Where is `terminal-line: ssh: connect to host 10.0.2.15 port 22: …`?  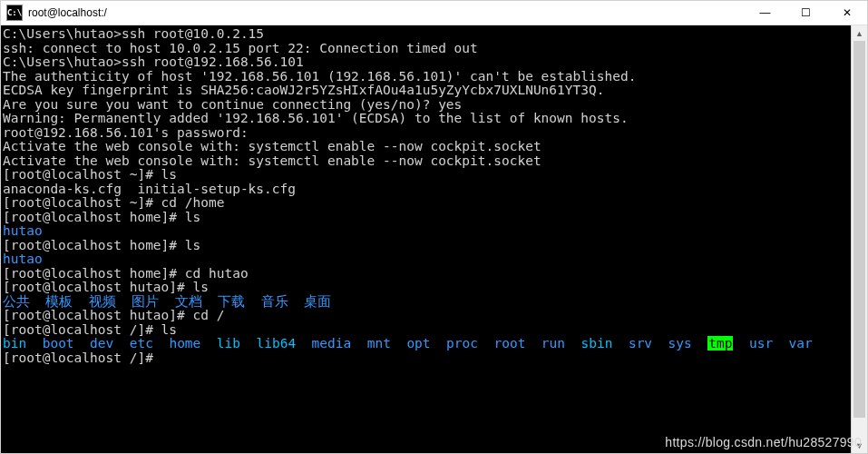
terminal-line: ssh: connect to host 10.0.2.15 port 22: … is located at coordinates (426, 49).